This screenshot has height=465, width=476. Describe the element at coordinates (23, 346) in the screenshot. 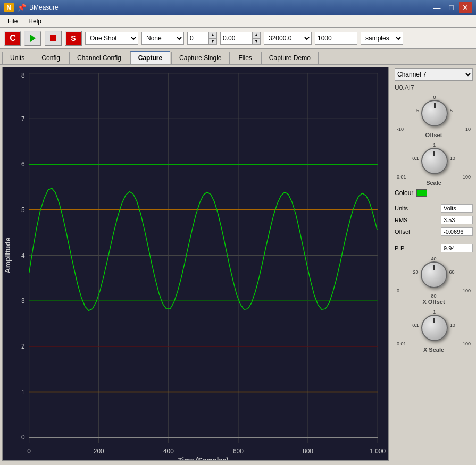

I see `svg-text: 2` at that location.